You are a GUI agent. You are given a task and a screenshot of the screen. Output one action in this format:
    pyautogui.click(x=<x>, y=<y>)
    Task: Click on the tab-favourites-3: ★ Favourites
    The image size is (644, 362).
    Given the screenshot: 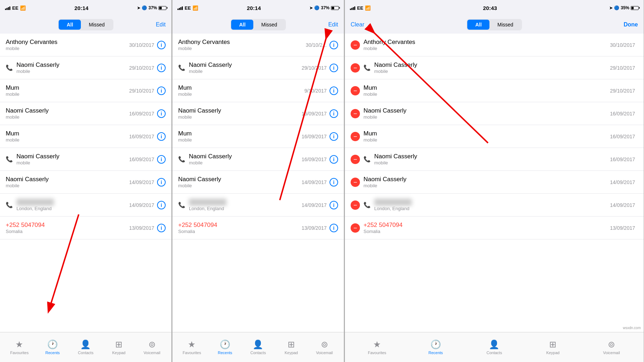 What is the action you would take?
    pyautogui.click(x=377, y=347)
    